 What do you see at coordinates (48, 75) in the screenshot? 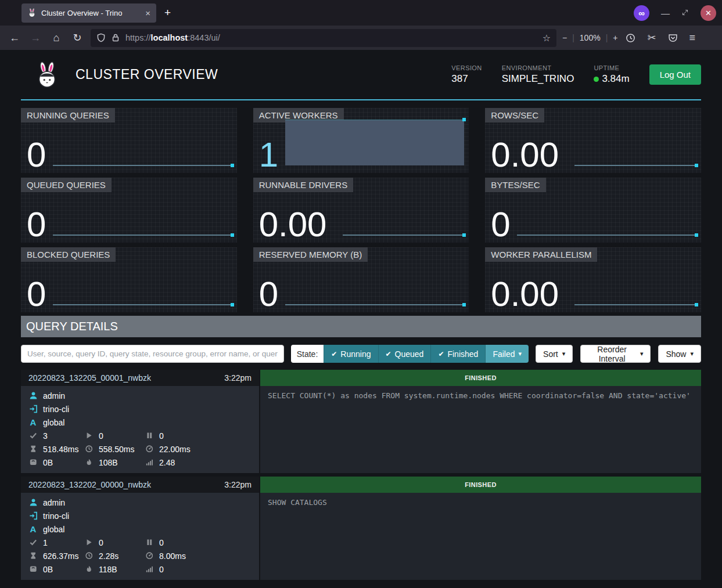
I see `trino-bunny-logo-icon` at bounding box center [48, 75].